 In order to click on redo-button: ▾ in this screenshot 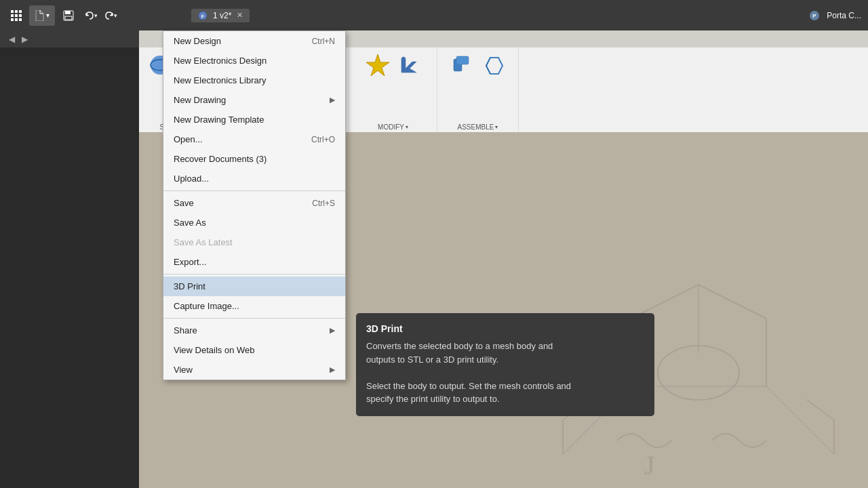, I will do `click(111, 16)`.